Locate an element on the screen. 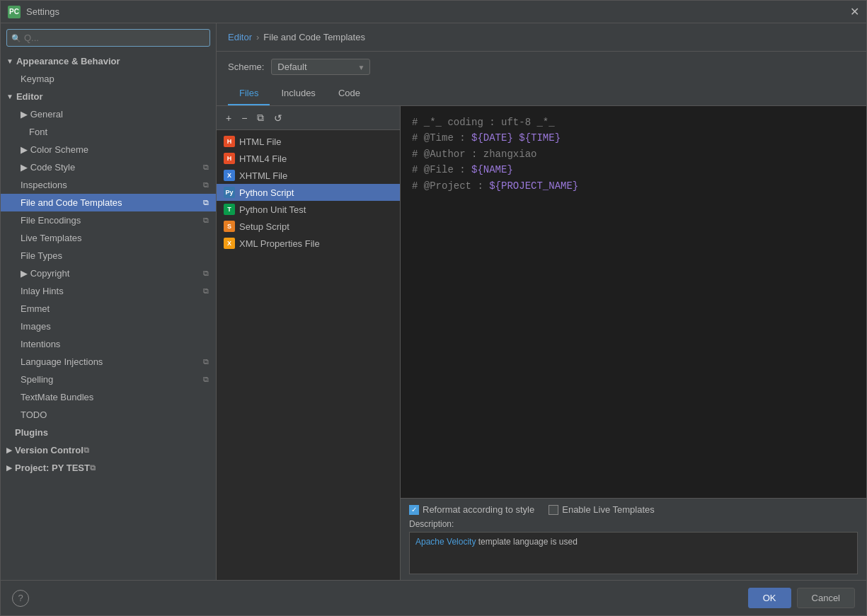 The image size is (867, 616). sidebar-item-intentions: Intentions is located at coordinates (108, 344).